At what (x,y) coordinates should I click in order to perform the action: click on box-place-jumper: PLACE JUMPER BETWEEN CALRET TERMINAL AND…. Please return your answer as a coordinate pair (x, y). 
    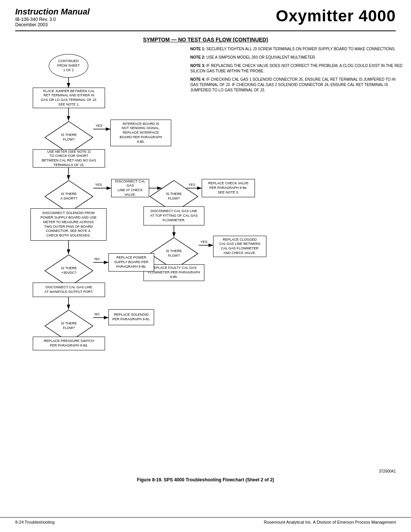
    Looking at the image, I should click on (69, 98).